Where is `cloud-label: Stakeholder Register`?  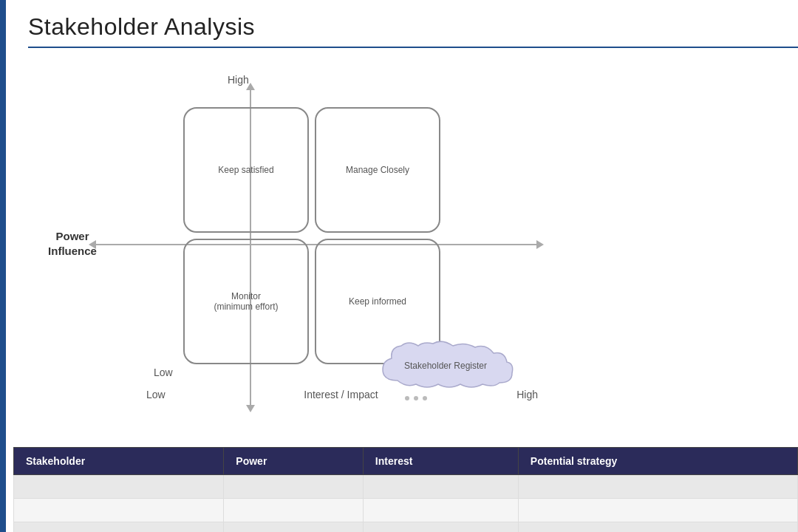
cloud-label: Stakeholder Register is located at coordinates (446, 366).